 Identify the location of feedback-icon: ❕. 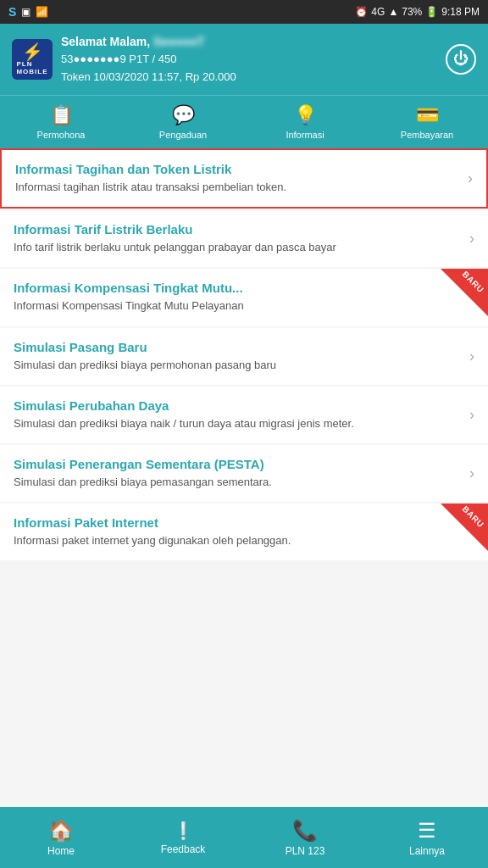
(183, 831).